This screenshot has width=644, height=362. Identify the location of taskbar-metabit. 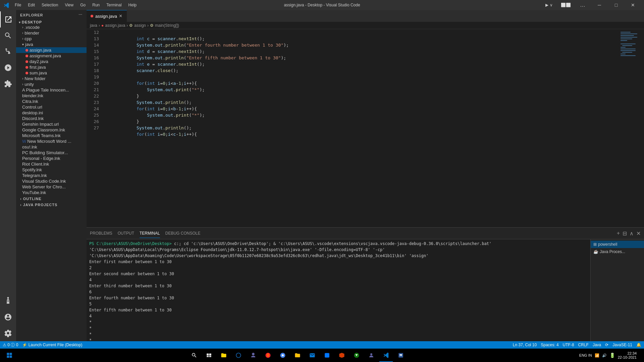
(327, 355).